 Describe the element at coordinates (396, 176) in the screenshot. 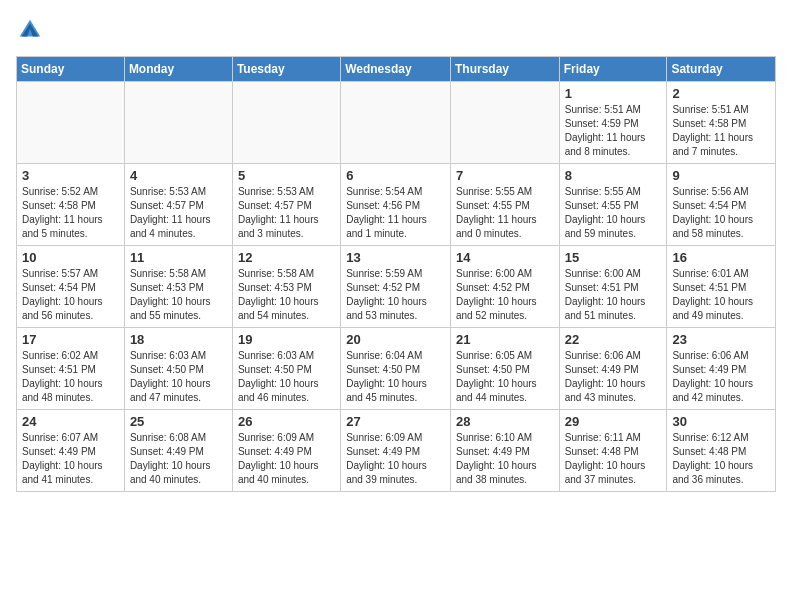

I see `day-number: 6` at that location.